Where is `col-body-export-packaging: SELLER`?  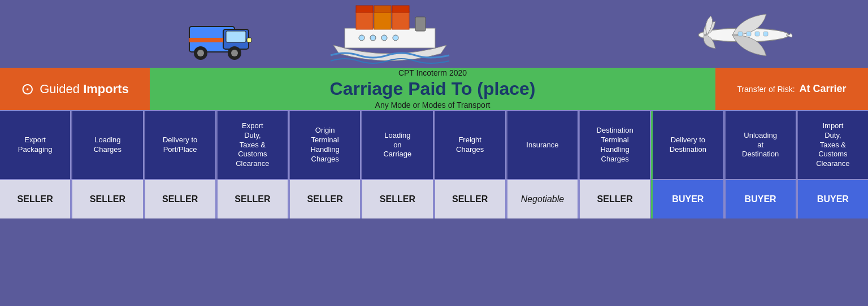 col-body-export-packaging: SELLER is located at coordinates (36, 199).